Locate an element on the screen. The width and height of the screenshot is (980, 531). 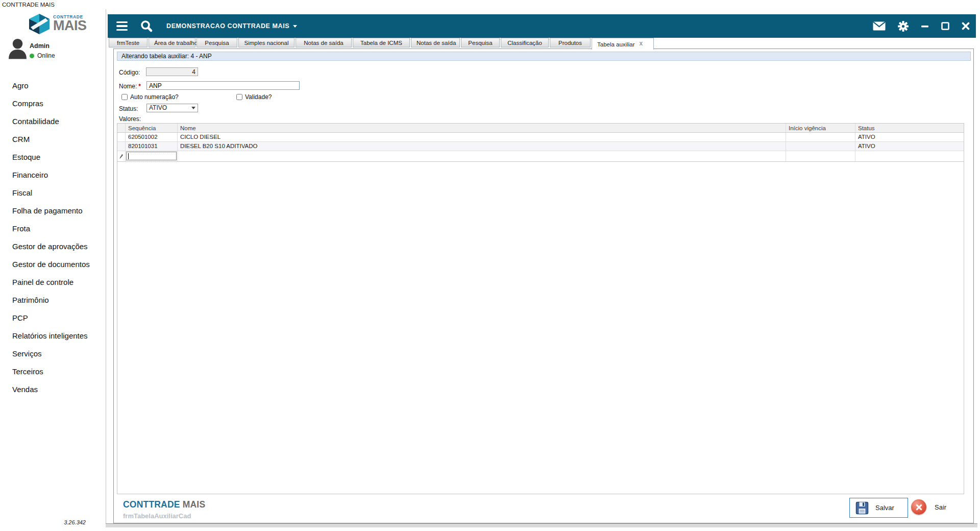
nome-input is located at coordinates (223, 86).